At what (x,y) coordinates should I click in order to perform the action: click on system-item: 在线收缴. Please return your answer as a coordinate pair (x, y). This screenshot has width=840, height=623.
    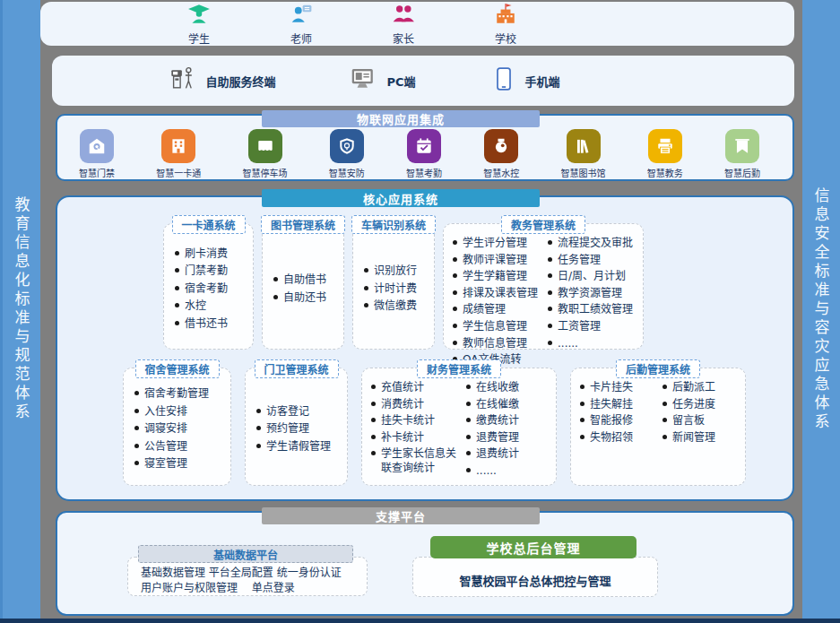
    Looking at the image, I should click on (510, 388).